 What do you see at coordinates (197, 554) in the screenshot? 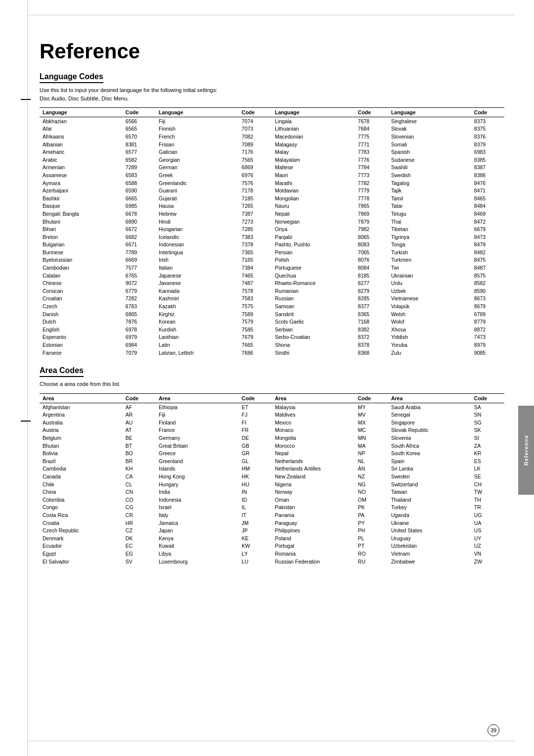
I see `table-cell-name: Libya` at bounding box center [197, 554].